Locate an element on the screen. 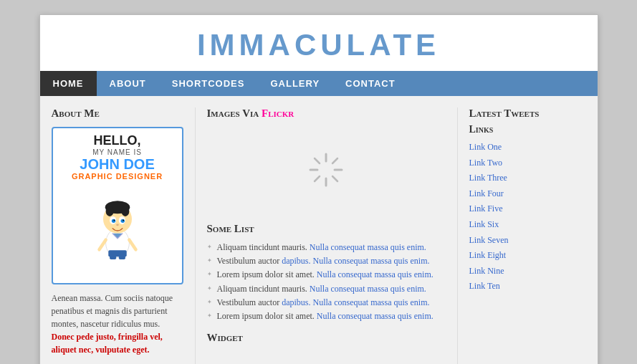  links-list: Link One Link Two Link Three Link Four L… is located at coordinates (527, 217).